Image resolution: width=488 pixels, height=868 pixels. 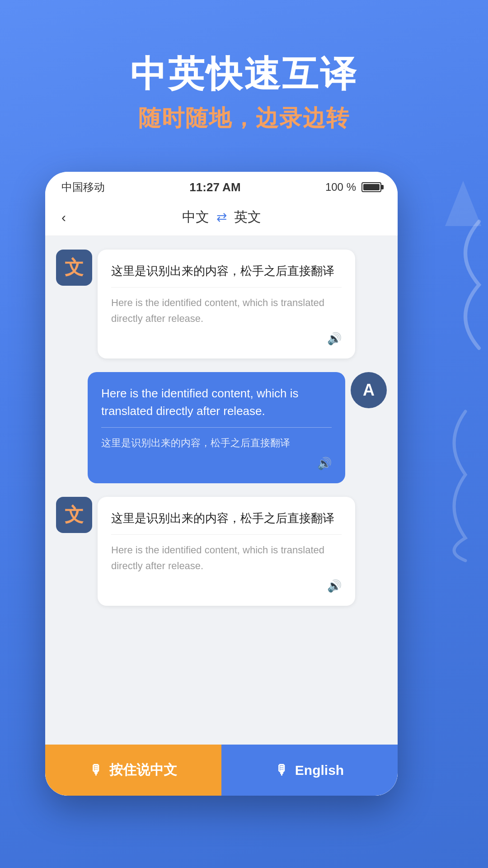 What do you see at coordinates (226, 271) in the screenshot?
I see `msg1-primary: 这里是识别出来的内容，松手之后直接翻译` at bounding box center [226, 271].